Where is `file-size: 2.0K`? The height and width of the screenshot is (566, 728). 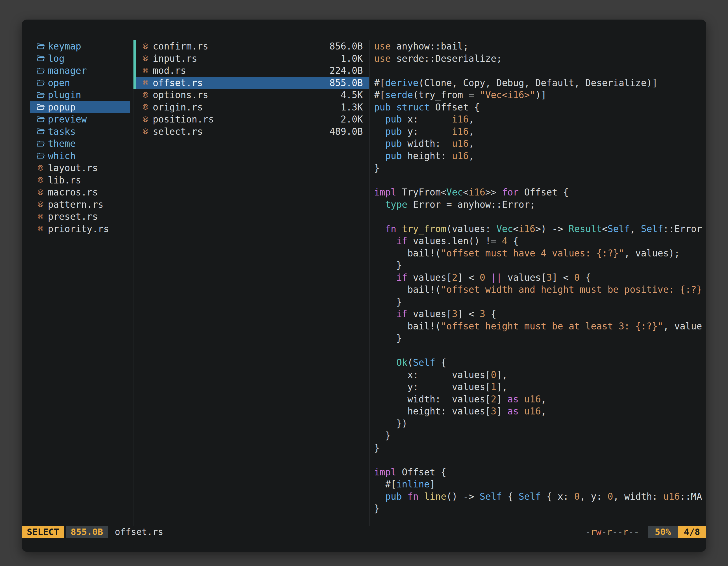
file-size: 2.0K is located at coordinates (352, 119).